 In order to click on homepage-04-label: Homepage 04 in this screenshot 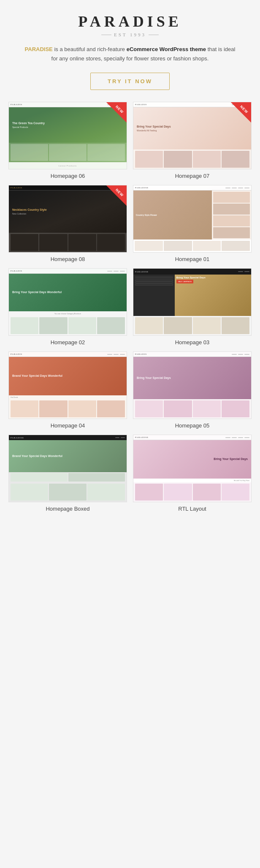, I will do `click(68, 426)`.